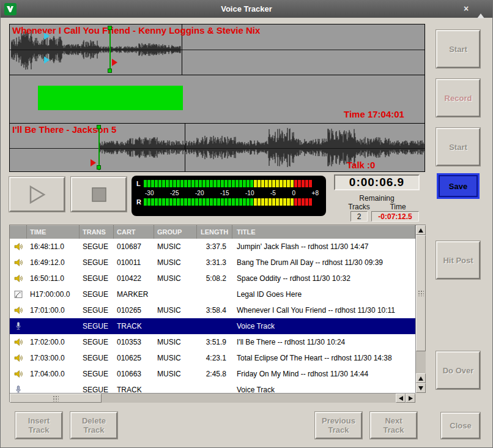 Image resolution: width=493 pixels, height=448 pixels. What do you see at coordinates (316, 193) in the screenshot?
I see `meter-scale-label: +8` at bounding box center [316, 193].